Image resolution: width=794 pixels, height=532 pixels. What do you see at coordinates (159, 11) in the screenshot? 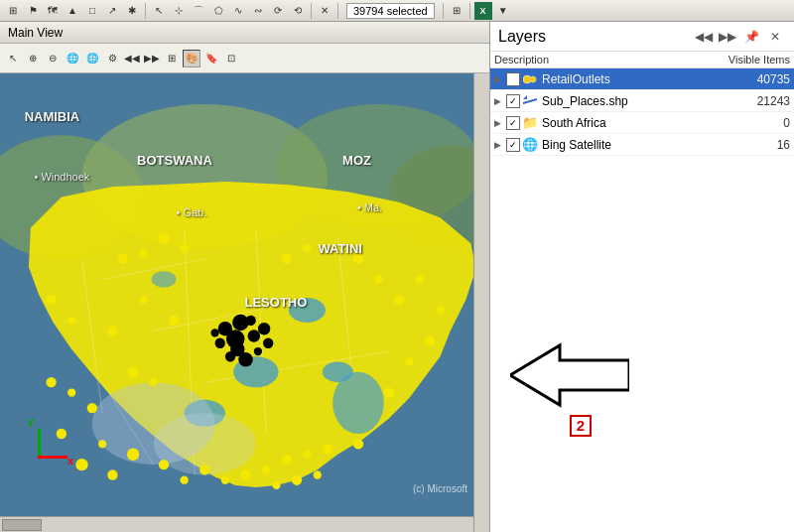
I see `toolbar-icon-cursor: ↖` at bounding box center [159, 11].